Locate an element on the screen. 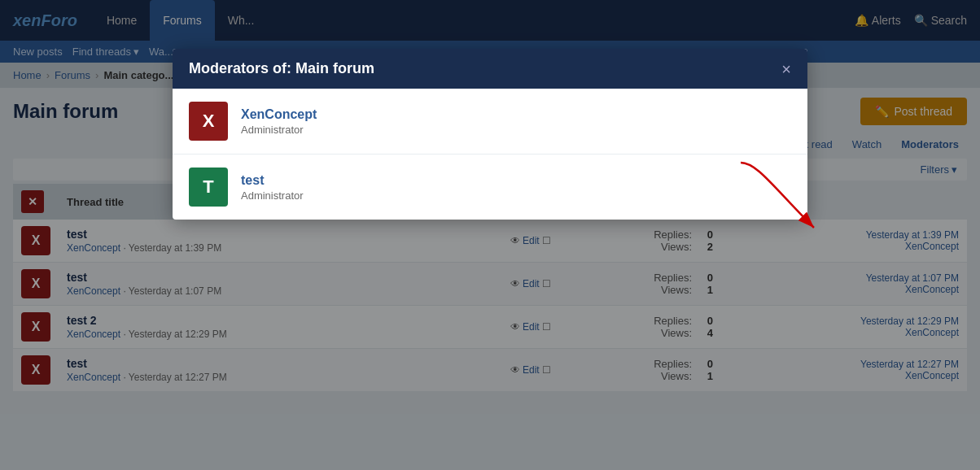  modal-title: Moderators of: Main forum is located at coordinates (282, 68).